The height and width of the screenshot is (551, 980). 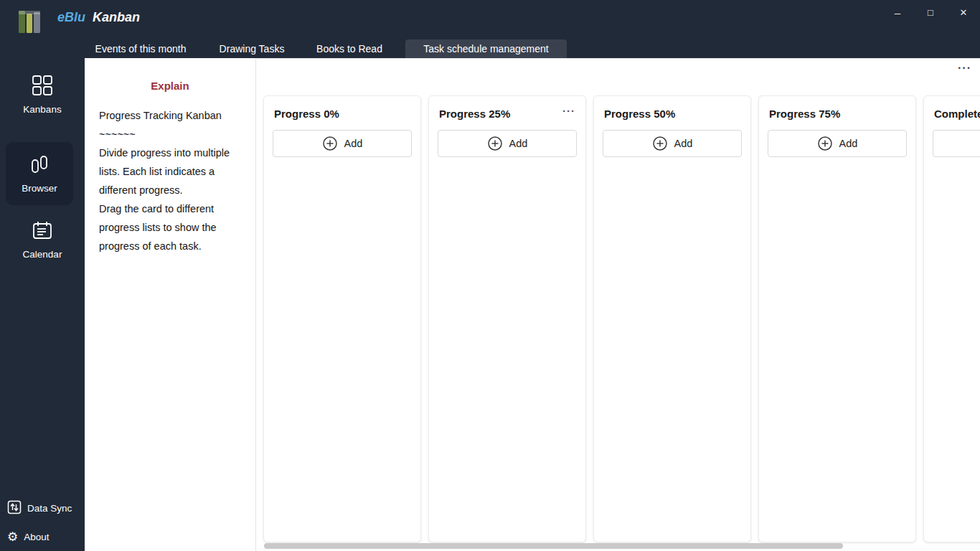 What do you see at coordinates (42, 232) in the screenshot?
I see `calendar-icon` at bounding box center [42, 232].